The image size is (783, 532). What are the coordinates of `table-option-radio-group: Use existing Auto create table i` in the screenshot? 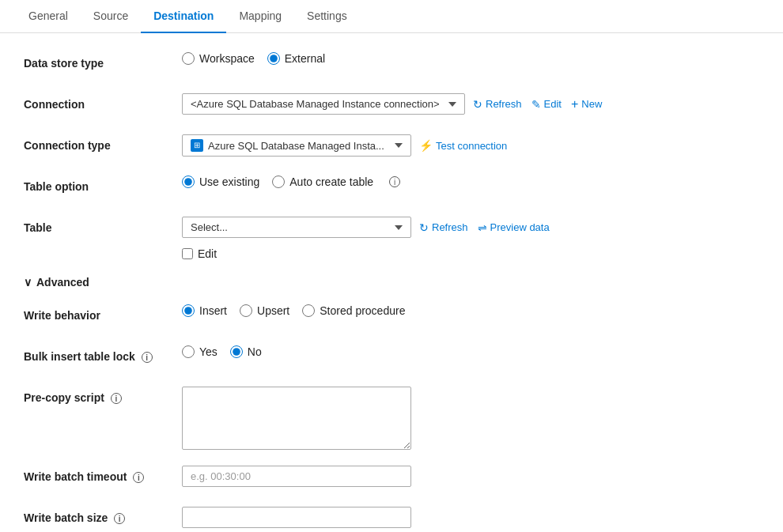 It's located at (291, 182).